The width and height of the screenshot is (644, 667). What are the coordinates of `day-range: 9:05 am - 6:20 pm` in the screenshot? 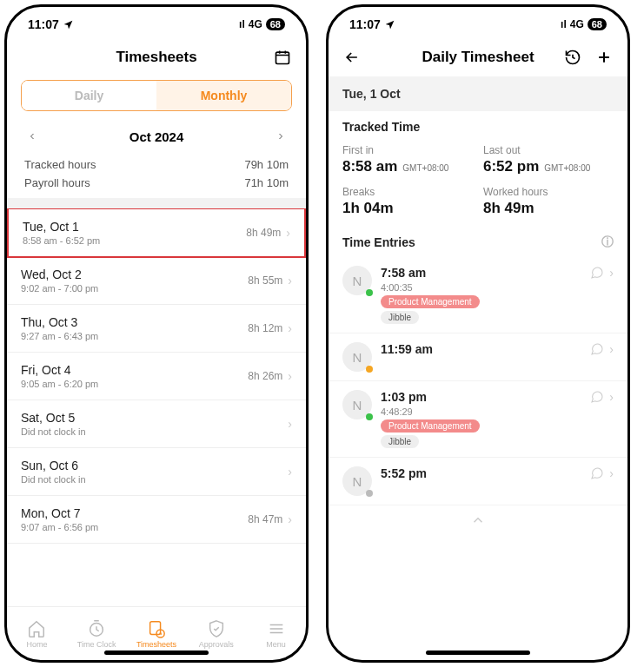 It's located at (59, 384).